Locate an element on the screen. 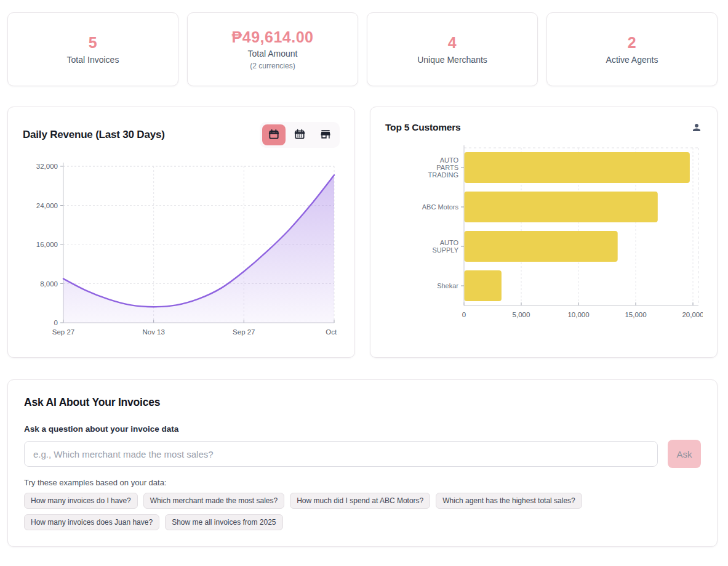 This screenshot has width=728, height=566. stat-value: 2 is located at coordinates (632, 43).